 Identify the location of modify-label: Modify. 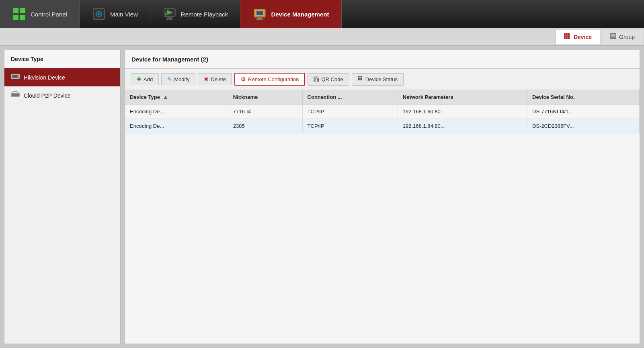
(182, 80).